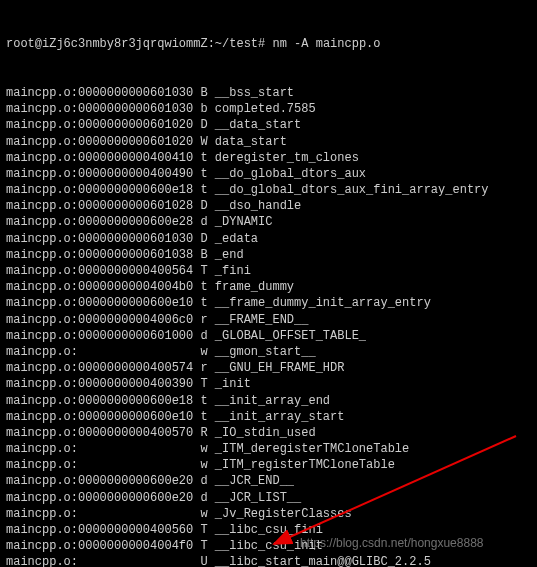  Describe the element at coordinates (268, 465) in the screenshot. I see `nm-output-row: maincpp.o: w _ITM_registerTMCloneTable` at that location.